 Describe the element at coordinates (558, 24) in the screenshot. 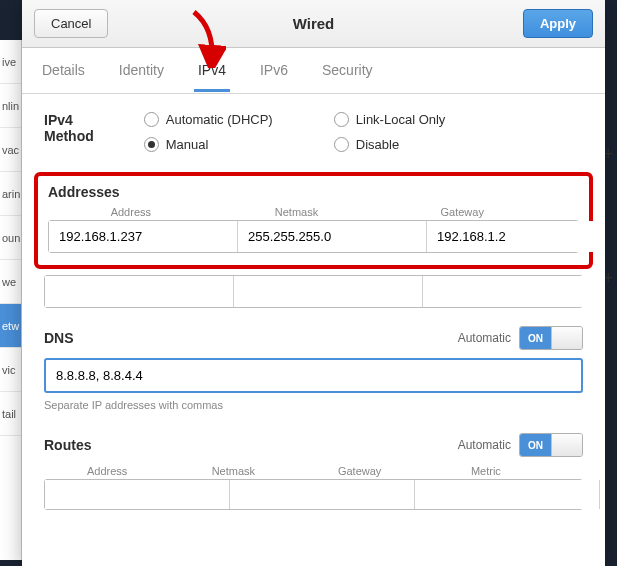

I see `apply-button: Apply` at that location.